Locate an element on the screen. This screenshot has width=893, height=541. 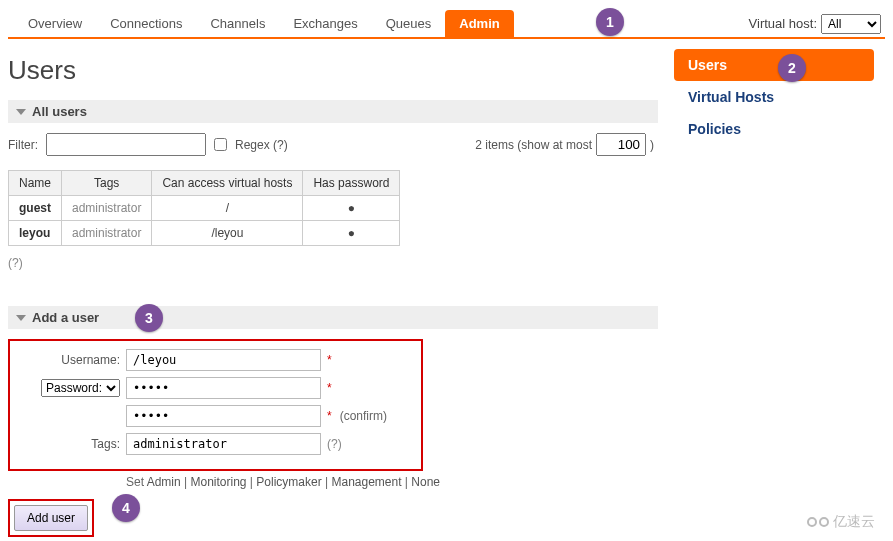
username-input is located at coordinates (224, 360).